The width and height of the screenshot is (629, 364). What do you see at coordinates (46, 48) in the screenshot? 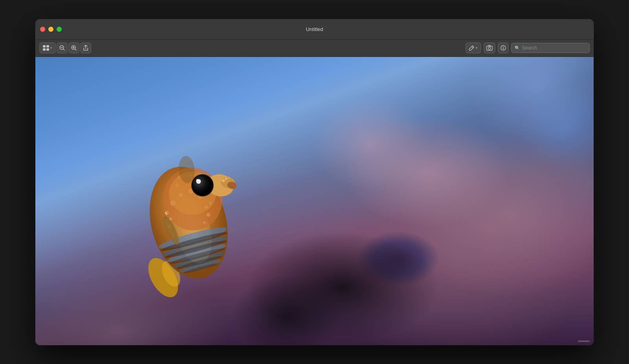
I see `grid-view-icon` at bounding box center [46, 48].